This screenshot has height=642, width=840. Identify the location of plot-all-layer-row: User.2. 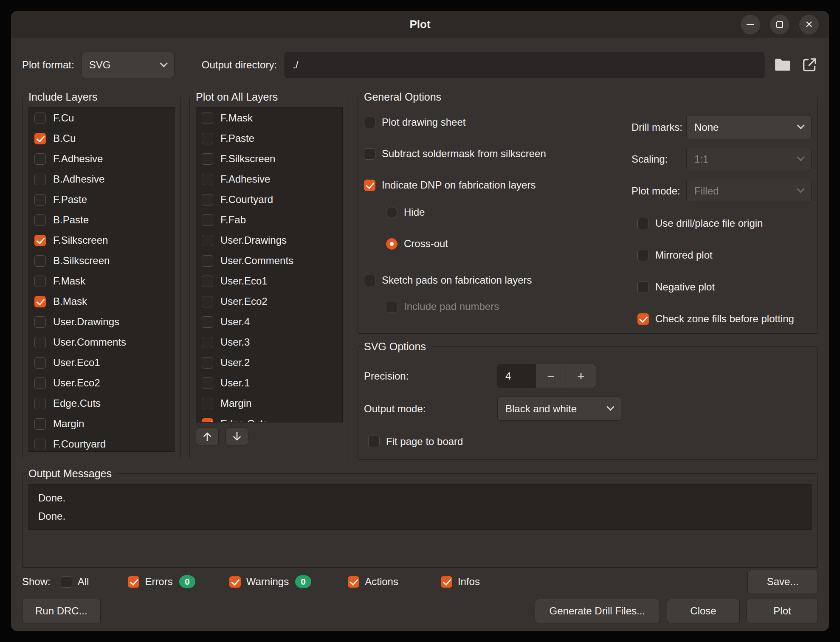
(269, 363).